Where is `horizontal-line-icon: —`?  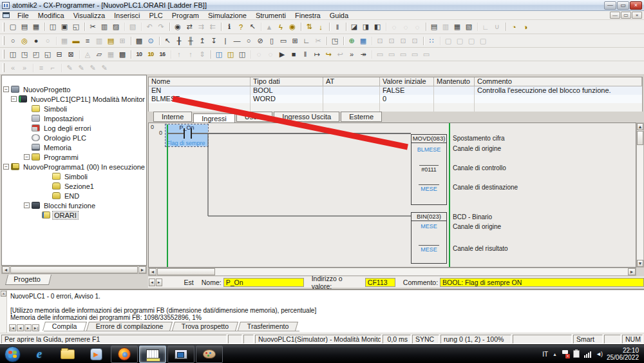 horizontal-line-icon: — is located at coordinates (237, 41).